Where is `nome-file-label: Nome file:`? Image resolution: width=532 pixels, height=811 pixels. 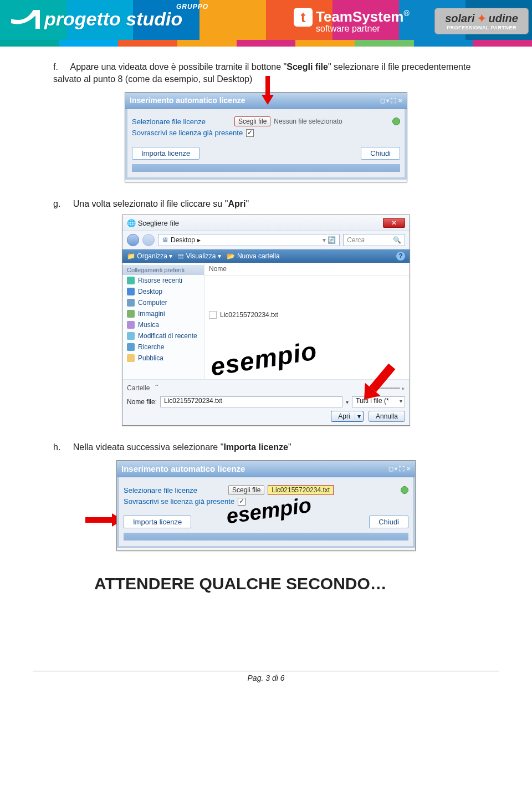 nome-file-label: Nome file: is located at coordinates (142, 402).